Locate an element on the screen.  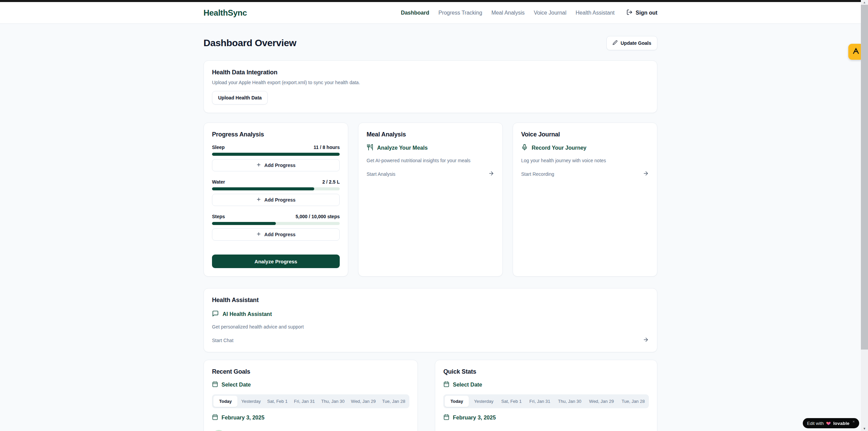
pencil-icon is located at coordinates (615, 43).